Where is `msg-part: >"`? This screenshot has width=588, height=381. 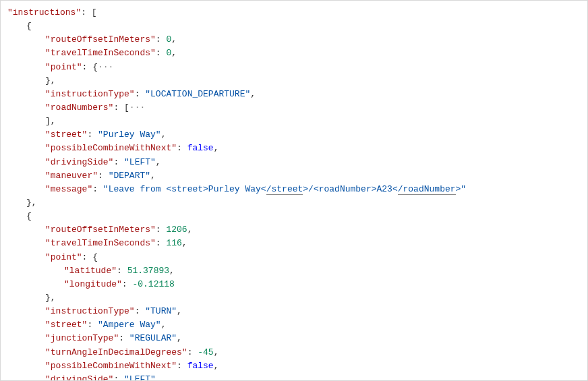
msg-part: >" is located at coordinates (461, 189).